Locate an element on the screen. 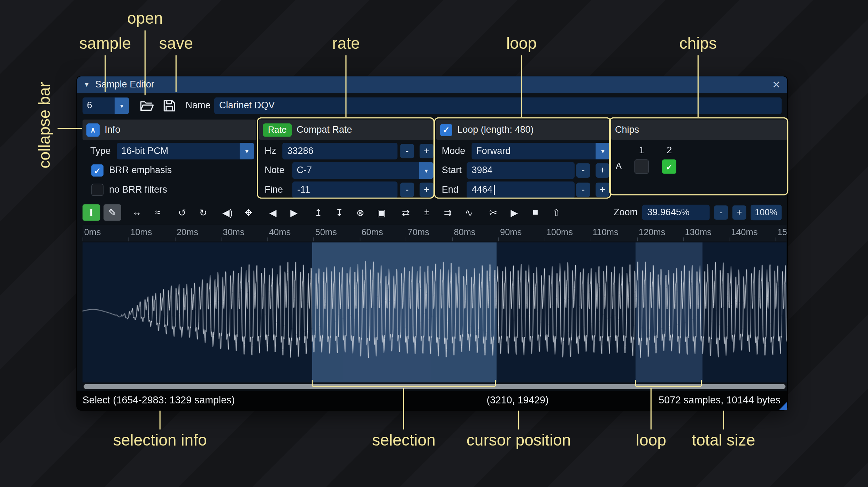 The height and width of the screenshot is (487, 868). fade-out-button: ↧ is located at coordinates (339, 212).